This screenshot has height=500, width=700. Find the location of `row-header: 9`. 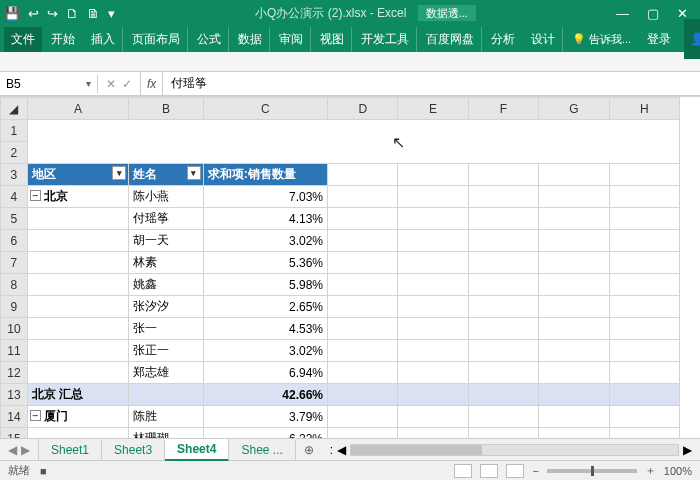

row-header: 9 is located at coordinates (14, 307).